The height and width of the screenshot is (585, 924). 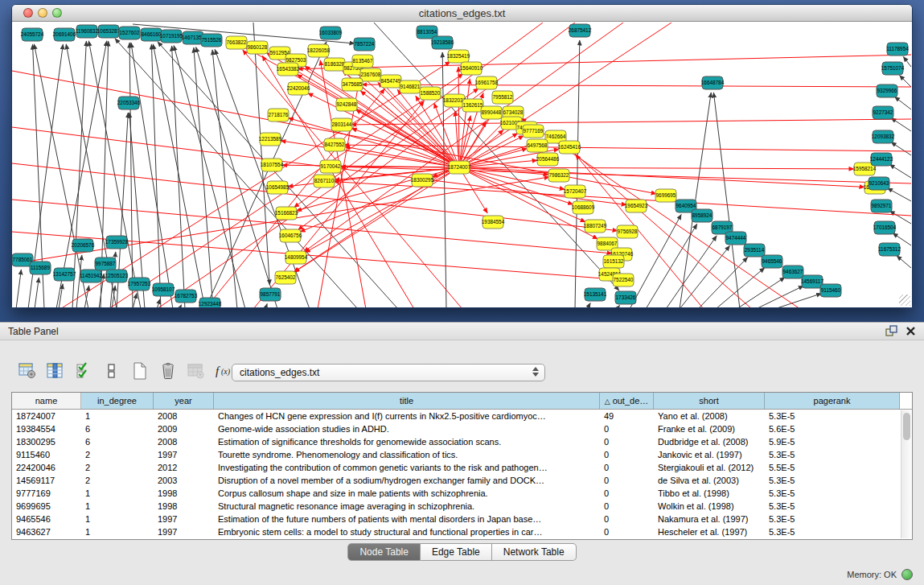 I want to click on select-all-icon, so click(x=84, y=371).